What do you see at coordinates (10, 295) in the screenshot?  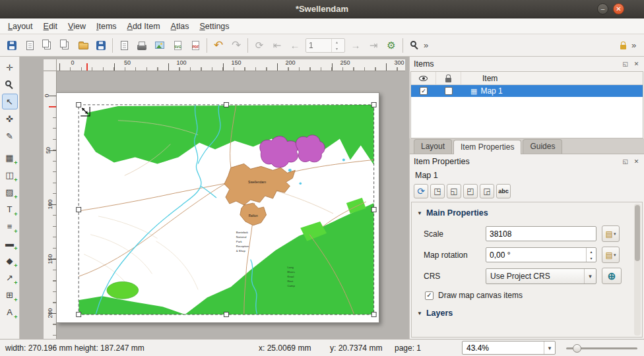 I see `add-attribute-table-button: ⊞+` at bounding box center [10, 295].